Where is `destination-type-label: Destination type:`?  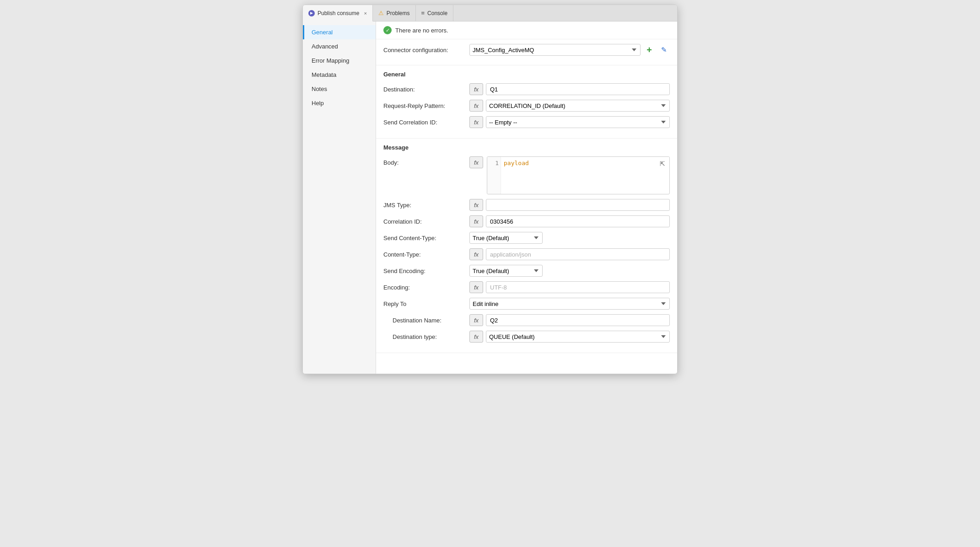
destination-type-label: Destination type: is located at coordinates (425, 337).